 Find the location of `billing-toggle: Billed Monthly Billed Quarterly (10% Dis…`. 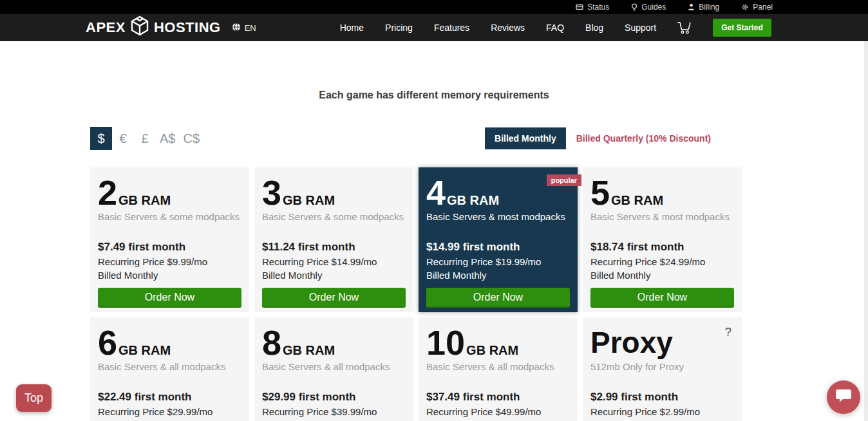

billing-toggle: Billed Monthly Billed Quarterly (10% Dis… is located at coordinates (598, 138).